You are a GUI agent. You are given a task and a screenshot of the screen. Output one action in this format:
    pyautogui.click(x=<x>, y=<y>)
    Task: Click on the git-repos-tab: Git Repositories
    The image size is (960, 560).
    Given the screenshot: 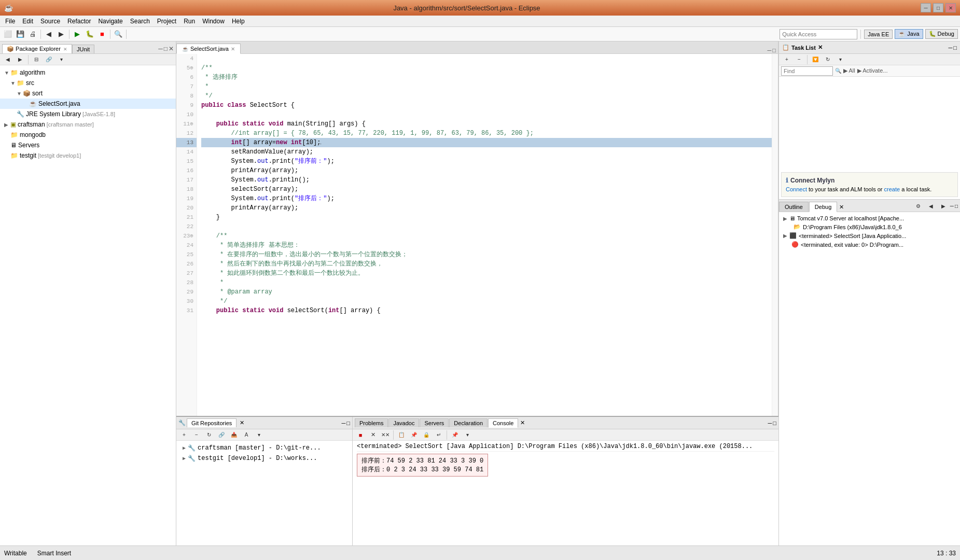 What is the action you would take?
    pyautogui.click(x=212, y=423)
    